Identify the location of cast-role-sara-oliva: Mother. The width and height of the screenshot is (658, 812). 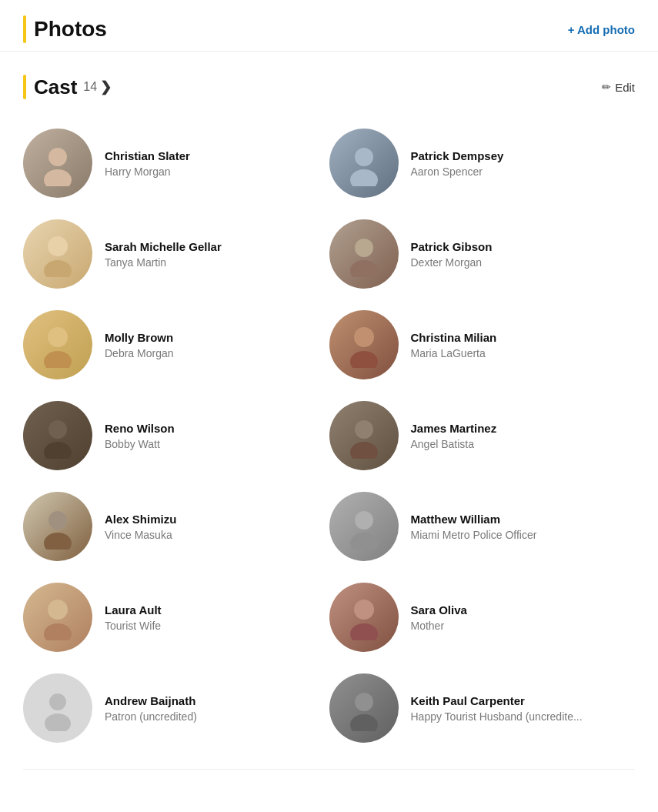
(523, 626).